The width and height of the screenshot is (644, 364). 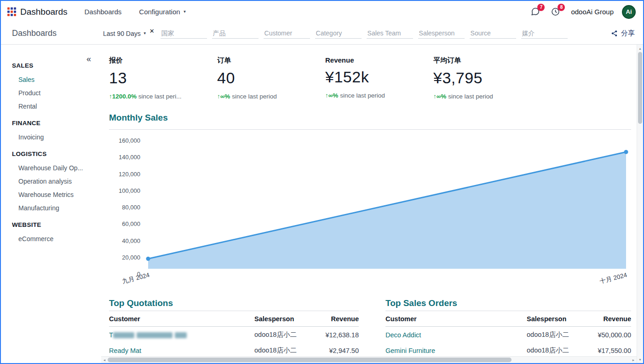 I want to click on filter-category-input, so click(x=339, y=33).